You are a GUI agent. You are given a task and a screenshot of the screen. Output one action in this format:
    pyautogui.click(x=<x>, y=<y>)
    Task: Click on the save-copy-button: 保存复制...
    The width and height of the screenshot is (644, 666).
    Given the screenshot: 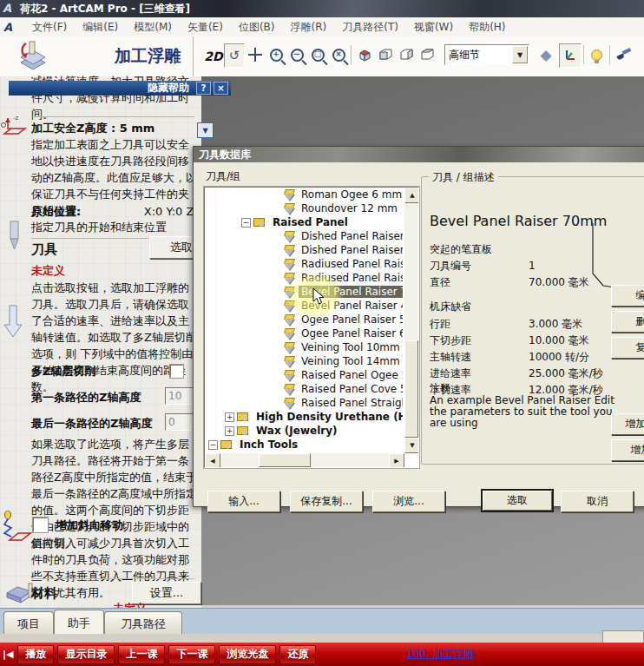 What is the action you would take?
    pyautogui.click(x=326, y=502)
    